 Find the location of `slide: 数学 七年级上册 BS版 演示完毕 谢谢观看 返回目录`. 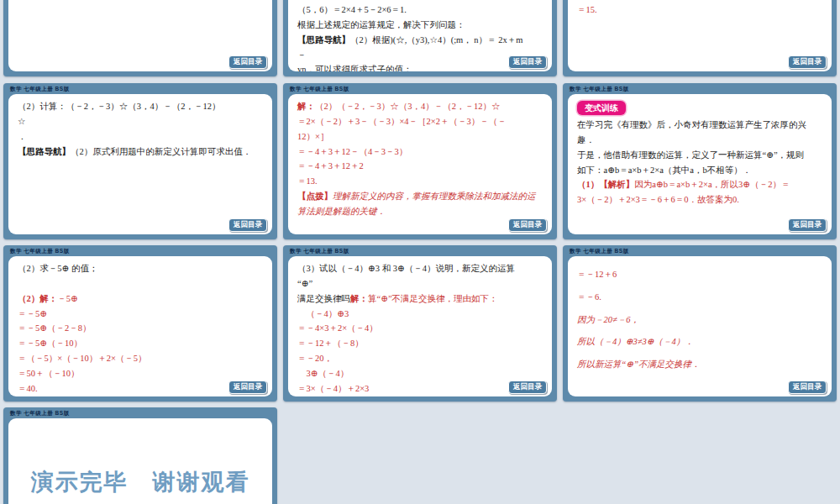

slide: 数学 七年级上册 BS版 演示完毕 谢谢观看 返回目录 is located at coordinates (140, 455).